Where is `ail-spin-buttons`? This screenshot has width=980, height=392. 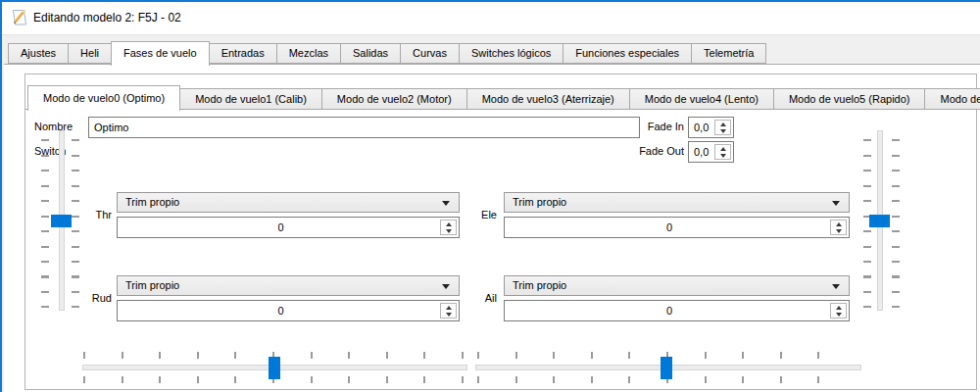 ail-spin-buttons is located at coordinates (839, 311).